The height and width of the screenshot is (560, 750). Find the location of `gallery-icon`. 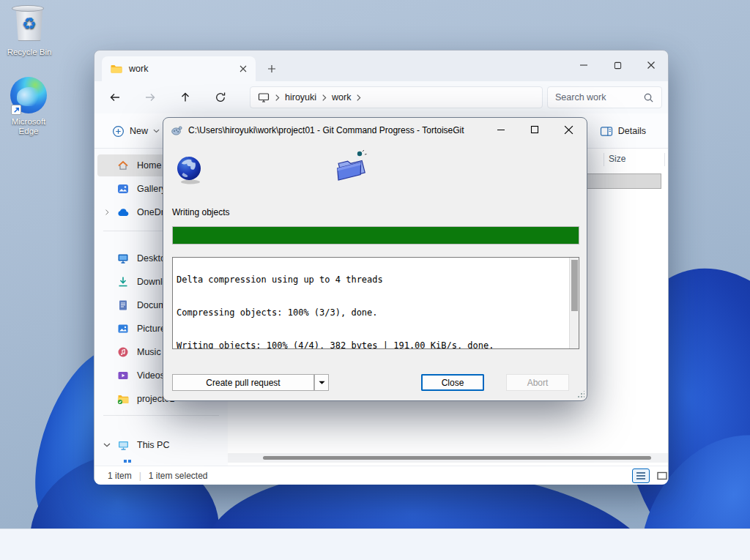

gallery-icon is located at coordinates (123, 189).